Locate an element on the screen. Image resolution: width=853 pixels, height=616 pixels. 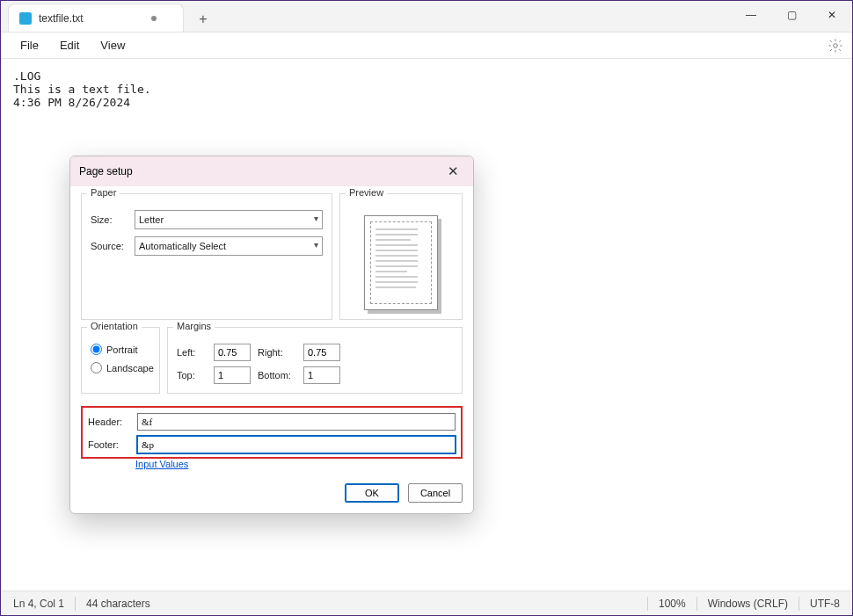
margins-legend: Margins is located at coordinates (193, 326).